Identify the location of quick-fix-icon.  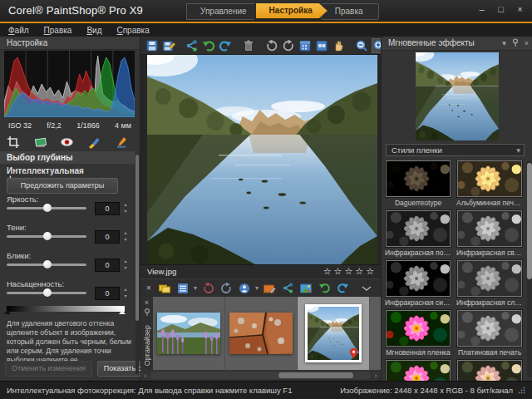
(269, 288).